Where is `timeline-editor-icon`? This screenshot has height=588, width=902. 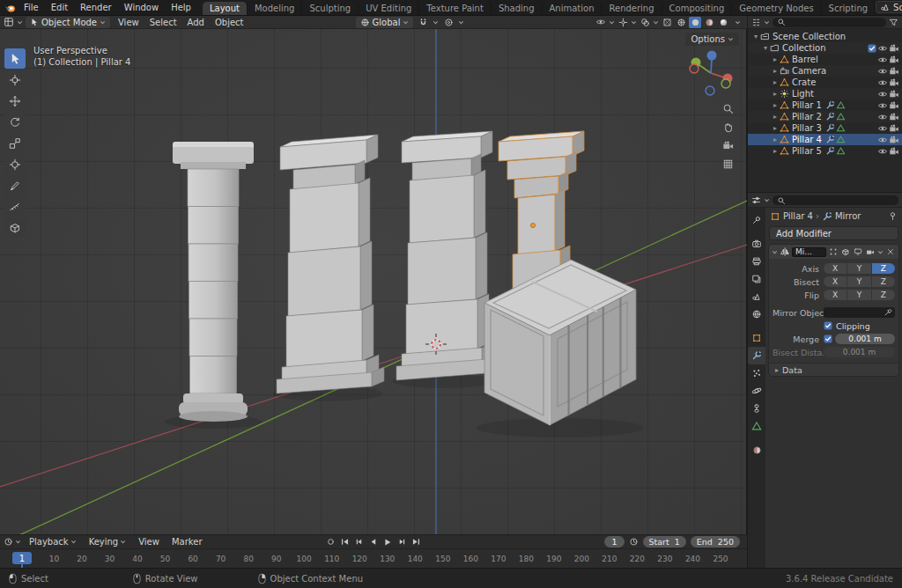
timeline-editor-icon is located at coordinates (9, 542).